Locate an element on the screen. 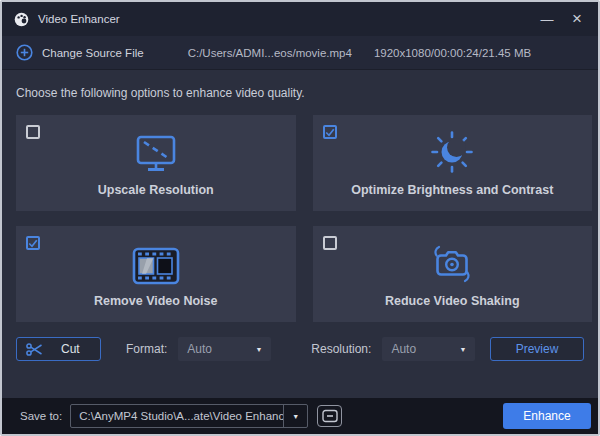 The image size is (600, 436). format-label: Format: is located at coordinates (146, 349).